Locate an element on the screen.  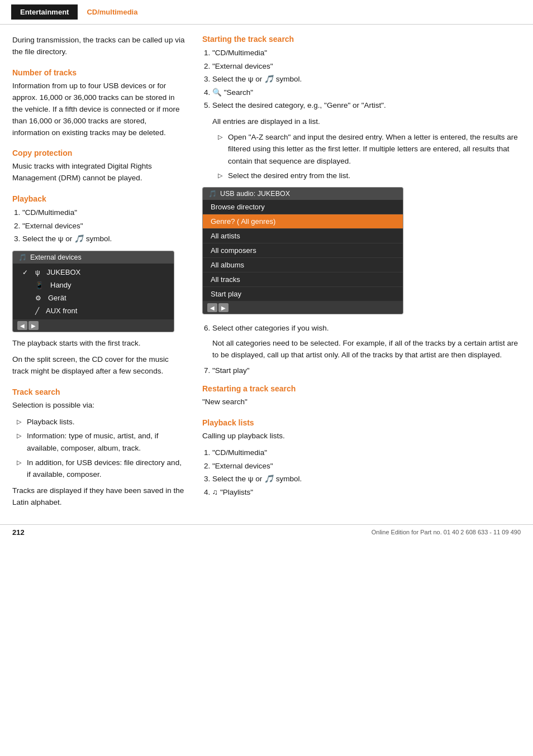
heading-playback-lists: Playback lists is located at coordinates (361, 423).